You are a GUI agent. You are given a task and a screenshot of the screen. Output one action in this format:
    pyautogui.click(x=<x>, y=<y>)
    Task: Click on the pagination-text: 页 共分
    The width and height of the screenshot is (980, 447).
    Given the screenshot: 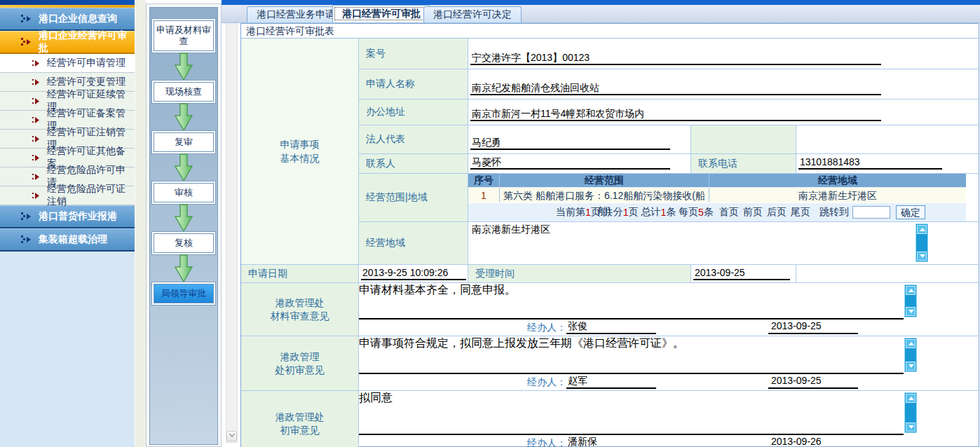 What is the action you would take?
    pyautogui.click(x=607, y=212)
    